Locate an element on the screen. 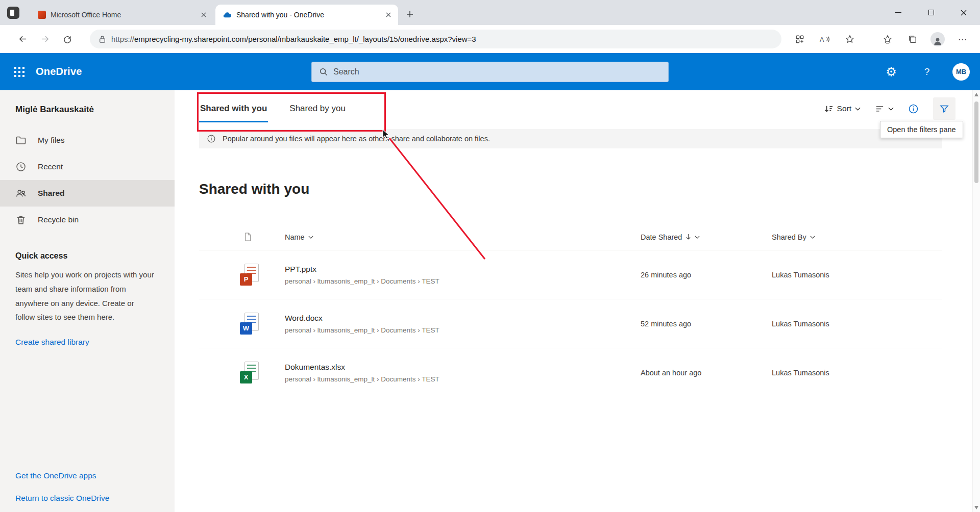 This screenshot has height=512, width=980. word-file-icon: W is located at coordinates (250, 324).